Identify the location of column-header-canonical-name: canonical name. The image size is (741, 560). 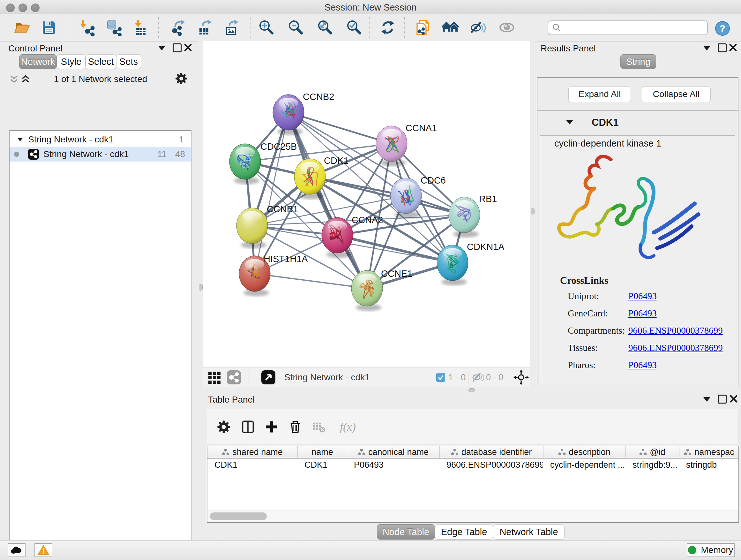
(393, 452).